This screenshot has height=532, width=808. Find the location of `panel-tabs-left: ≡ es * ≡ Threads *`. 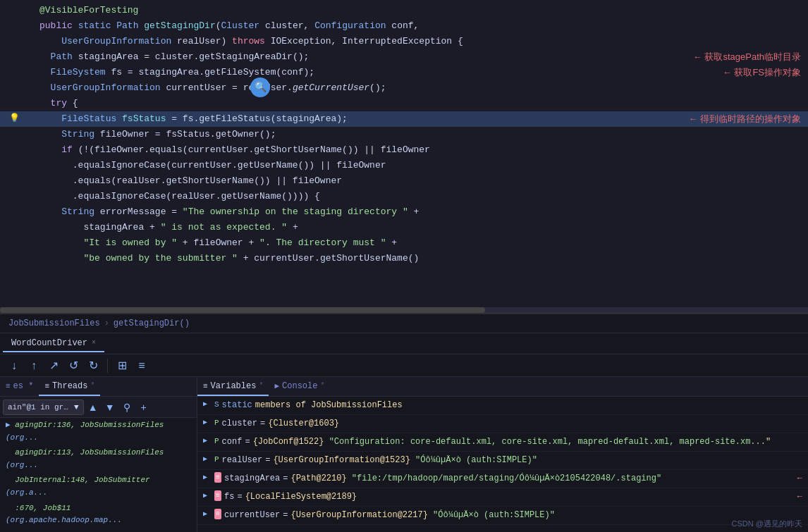

panel-tabs-left: ≡ es * ≡ Threads * is located at coordinates (99, 387).